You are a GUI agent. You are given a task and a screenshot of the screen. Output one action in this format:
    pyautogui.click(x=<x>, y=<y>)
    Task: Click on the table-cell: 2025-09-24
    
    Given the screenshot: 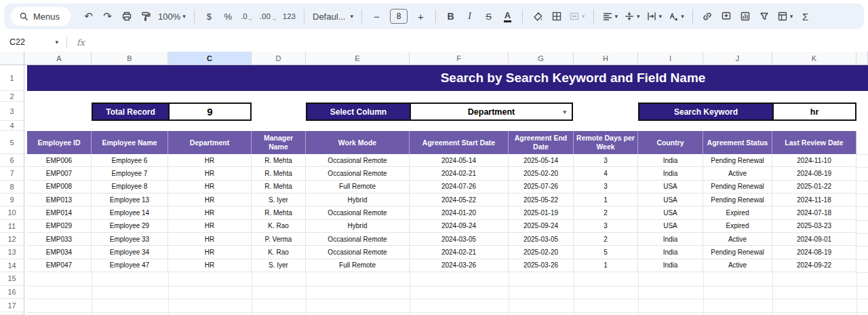 What is the action you would take?
    pyautogui.click(x=541, y=227)
    